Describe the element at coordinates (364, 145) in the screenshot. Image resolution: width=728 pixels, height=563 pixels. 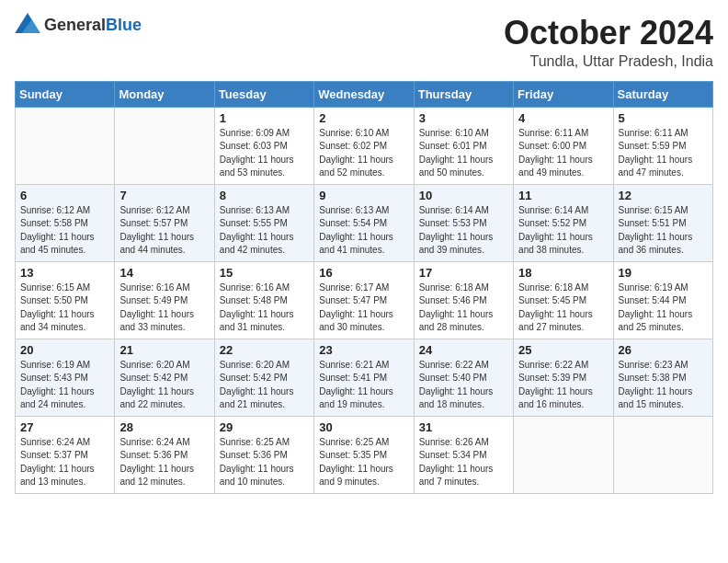
I see `calendar-day-cell: 2Sunrise: 6:10 AMSunset: 6:02 PMDaylight…` at that location.